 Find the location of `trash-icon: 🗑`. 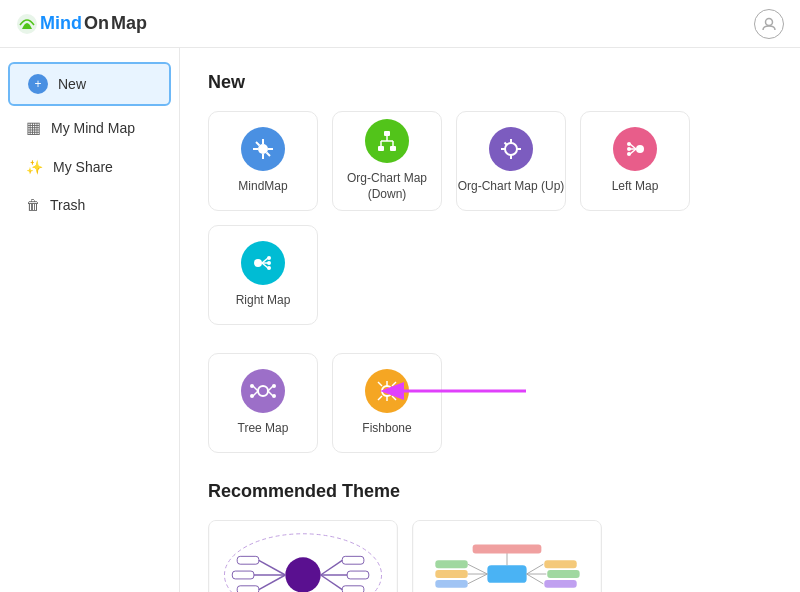

trash-icon: 🗑 is located at coordinates (33, 205).